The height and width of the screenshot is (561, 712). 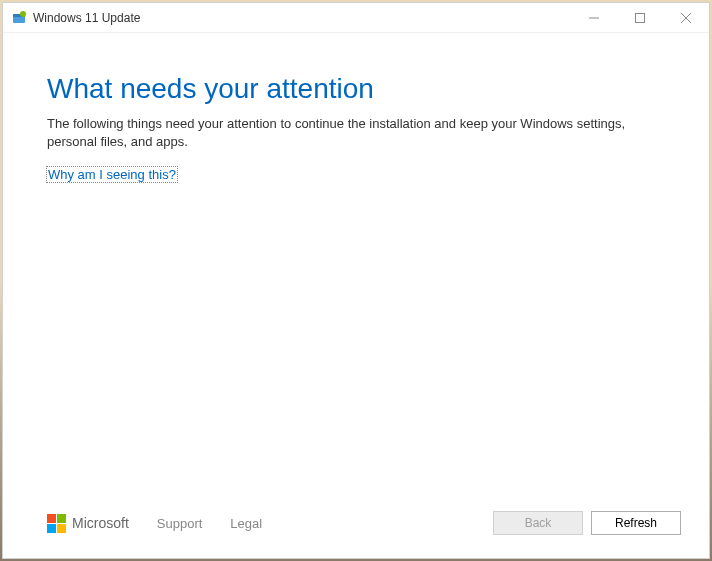 What do you see at coordinates (356, 18) in the screenshot?
I see `titlebar: Windows 11 Update` at bounding box center [356, 18].